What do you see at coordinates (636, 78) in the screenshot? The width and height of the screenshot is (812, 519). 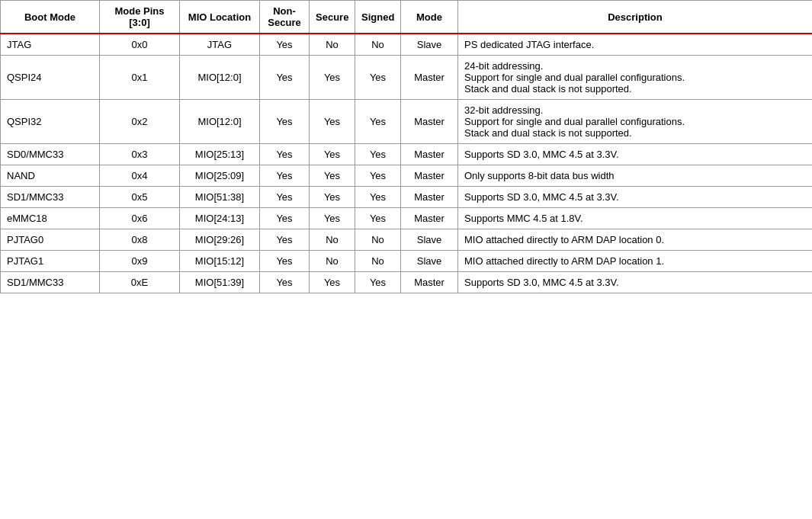 I see `cell-description: 24-bit addressing.Support for single and…` at bounding box center [636, 78].